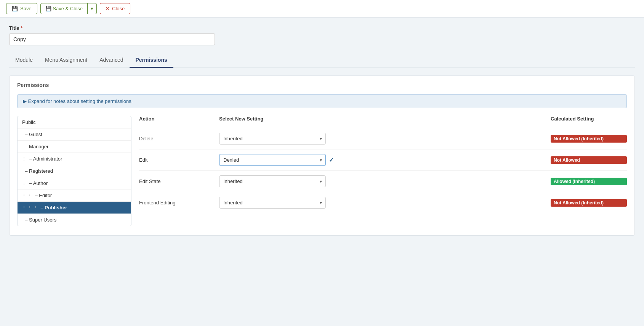  What do you see at coordinates (322, 101) in the screenshot?
I see `expand-notes-button: ▶ Expand for notes about setting the per…` at bounding box center [322, 101].